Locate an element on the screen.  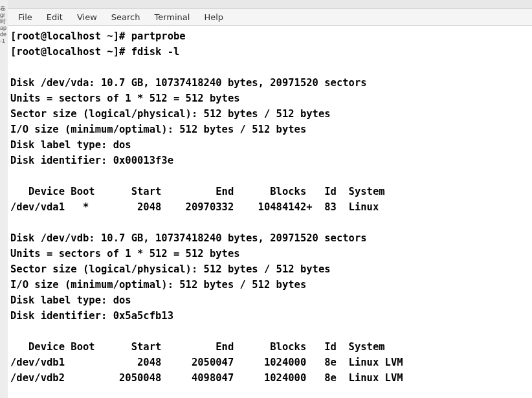
terminal-line: Disk /dev/vda: 10.7 GB, 10737418240 byte… is located at coordinates (189, 83).